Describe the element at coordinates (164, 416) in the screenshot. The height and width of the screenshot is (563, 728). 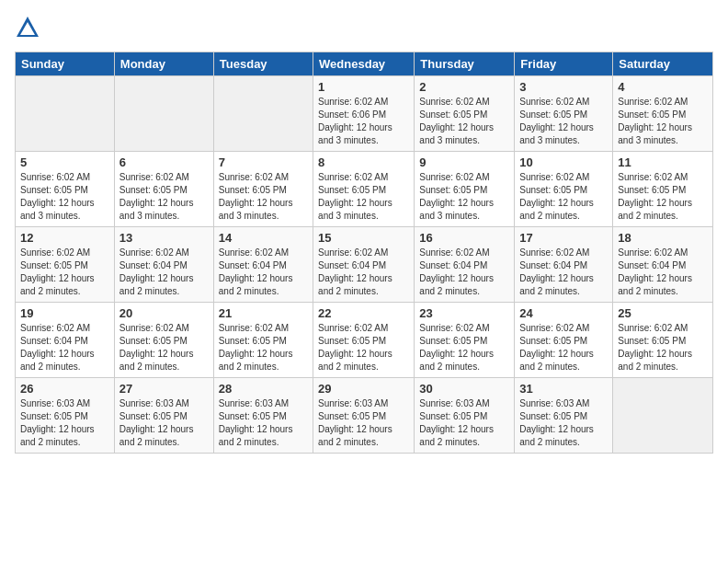
I see `calendar-cell: 27Sunrise: 6:03 AM Sunset: 6:05 PM Dayli…` at that location.